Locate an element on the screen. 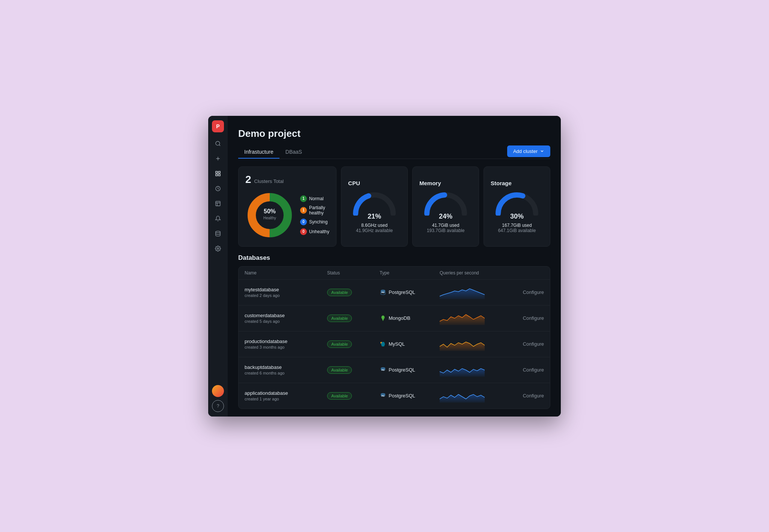 Image resolution: width=769 pixels, height=532 pixels. table-row: backuptdatabase created 6 months ago Ava… is located at coordinates (394, 370).